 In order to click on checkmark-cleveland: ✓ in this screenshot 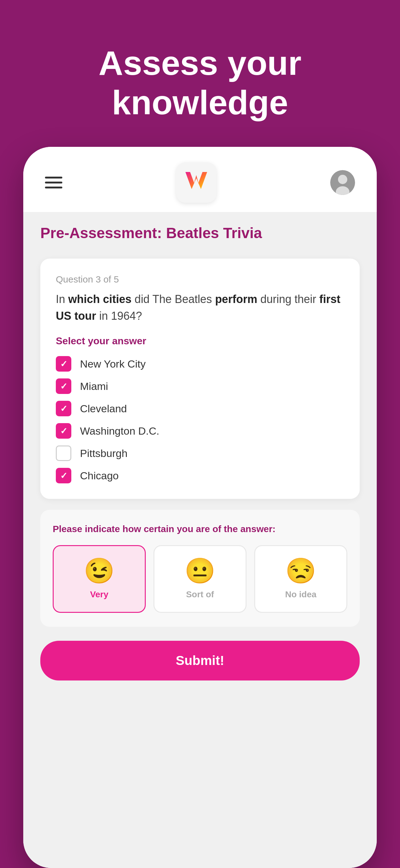, I will do `click(64, 409)`.